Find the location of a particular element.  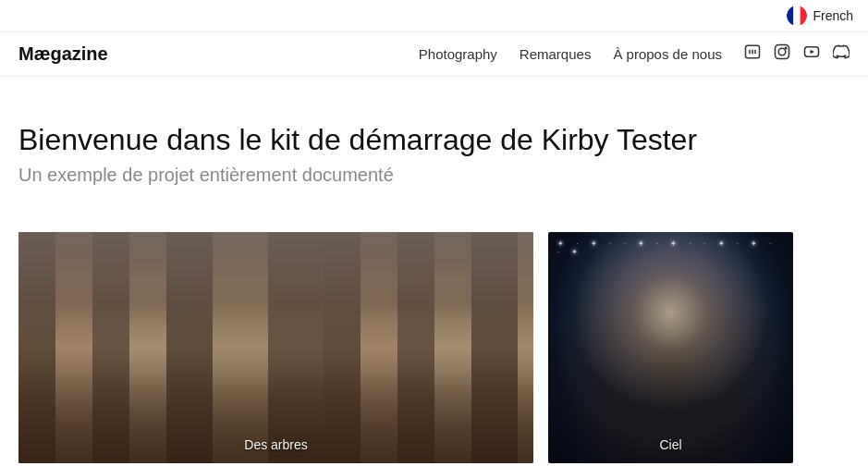

site-header: Mægazine Photography Remarques À propos … is located at coordinates (434, 55).